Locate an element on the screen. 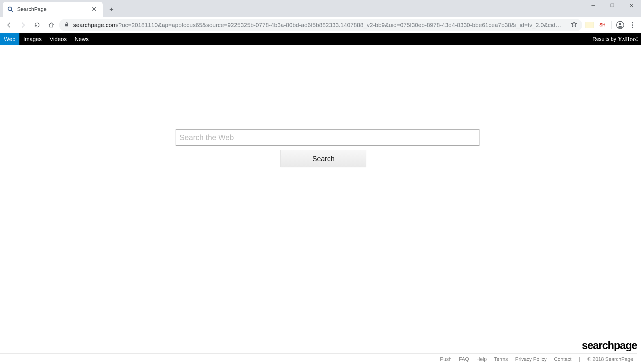  reload-button is located at coordinates (37, 25).